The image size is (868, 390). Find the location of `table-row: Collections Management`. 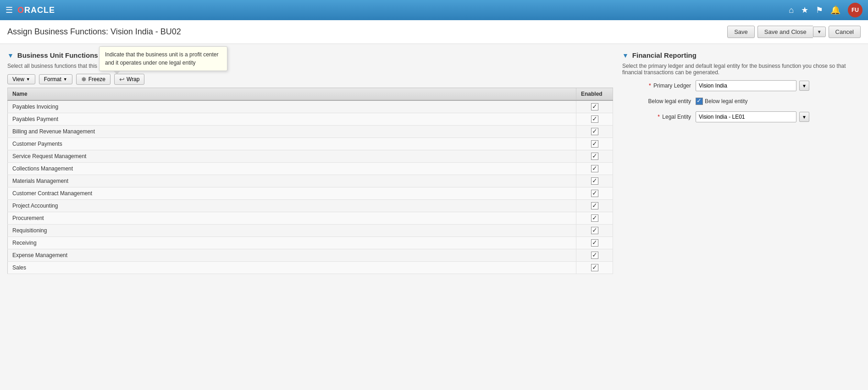

table-row: Collections Management is located at coordinates (310, 169).